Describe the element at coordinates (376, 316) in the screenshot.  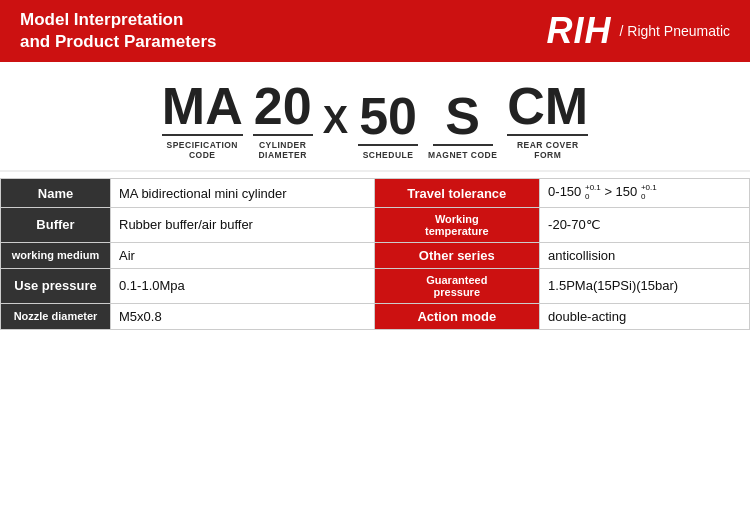
I see `table-row: Nozzle diameter M5x0.8 Action mode doubl…` at that location.